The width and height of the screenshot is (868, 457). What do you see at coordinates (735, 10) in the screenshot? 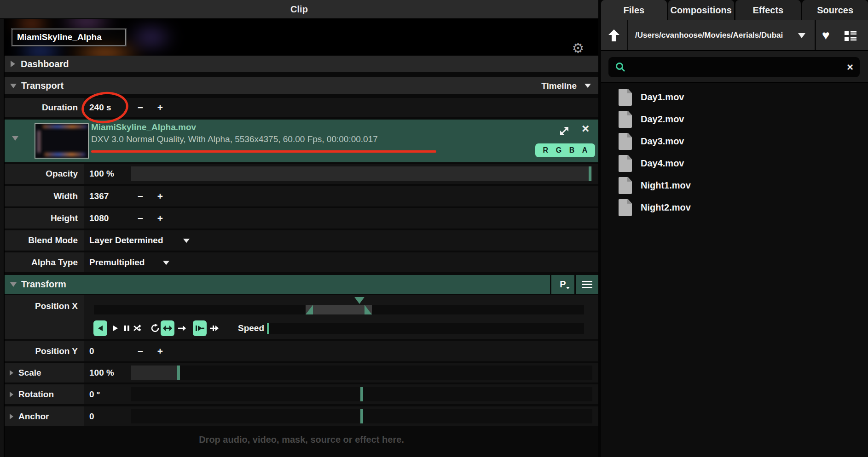
I see `browser-tabs: Files Compositions Effects Sources` at bounding box center [735, 10].